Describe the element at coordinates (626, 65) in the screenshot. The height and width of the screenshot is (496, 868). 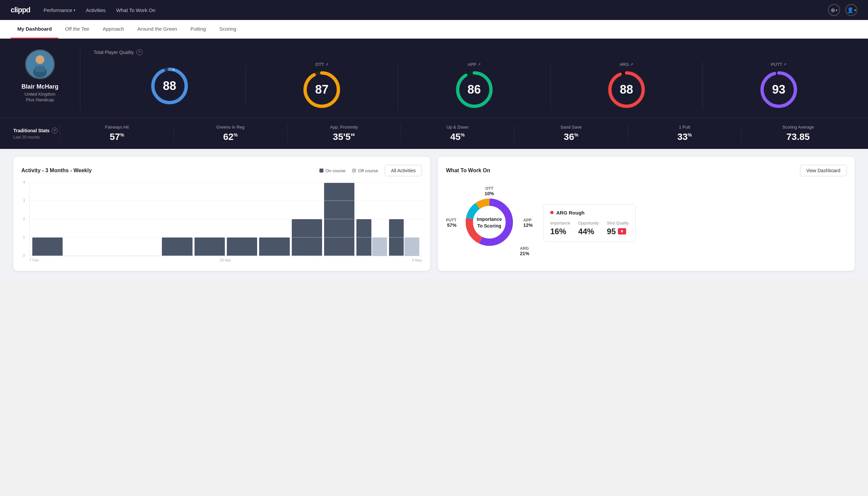
I see `score-arg-label: ARG ↗` at that location.